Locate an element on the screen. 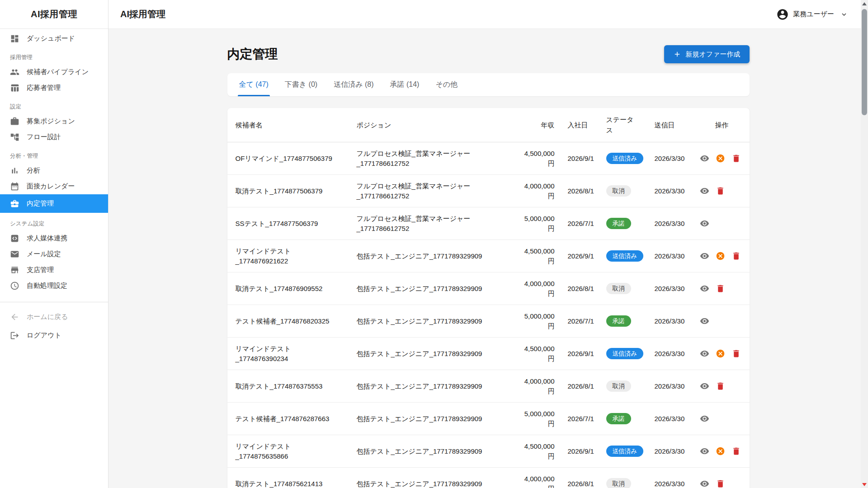  status-badge: 承諾 is located at coordinates (618, 419).